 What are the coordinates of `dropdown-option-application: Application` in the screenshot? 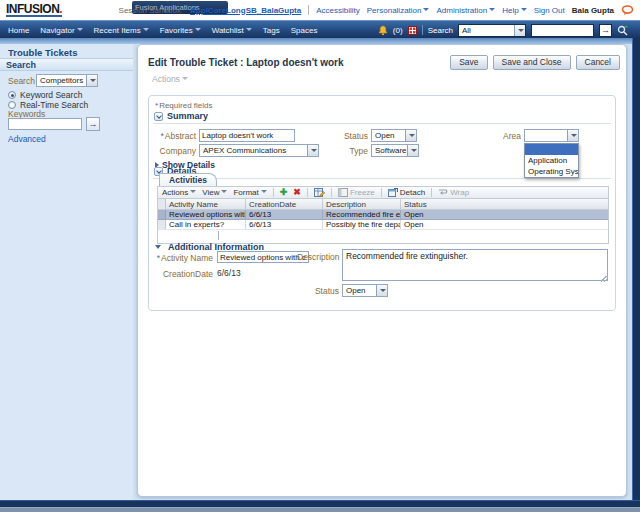 It's located at (552, 160).